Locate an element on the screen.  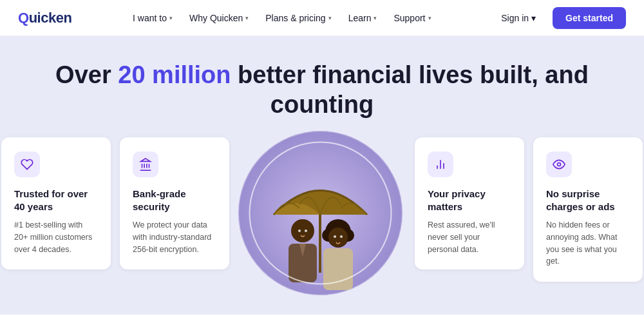
card-no-surprise: No surprise charges or ads No hidden fee… is located at coordinates (588, 210).